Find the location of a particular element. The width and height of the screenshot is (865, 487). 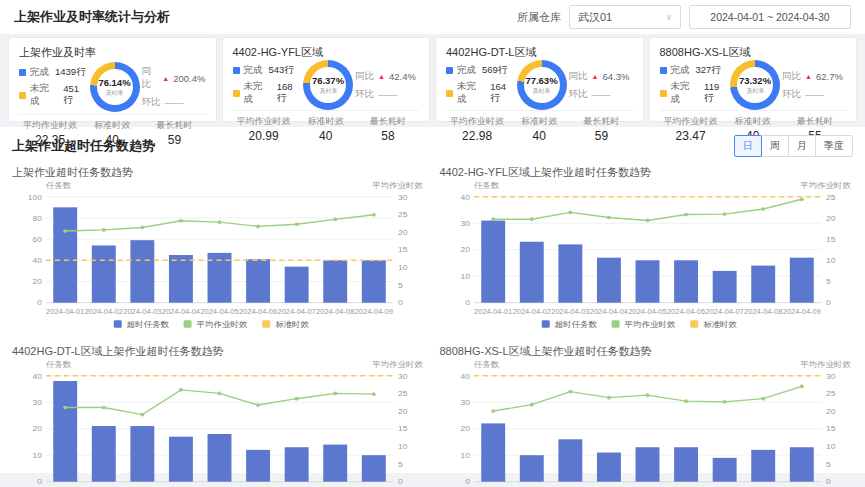

svg-text: 2024-04-03 is located at coordinates (570, 312).